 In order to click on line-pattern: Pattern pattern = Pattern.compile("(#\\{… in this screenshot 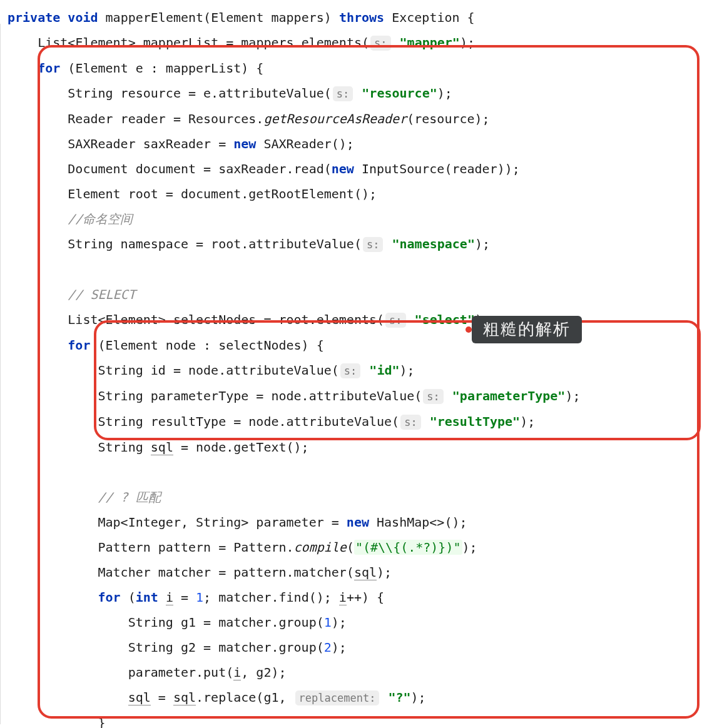, I will do `click(288, 547)`.